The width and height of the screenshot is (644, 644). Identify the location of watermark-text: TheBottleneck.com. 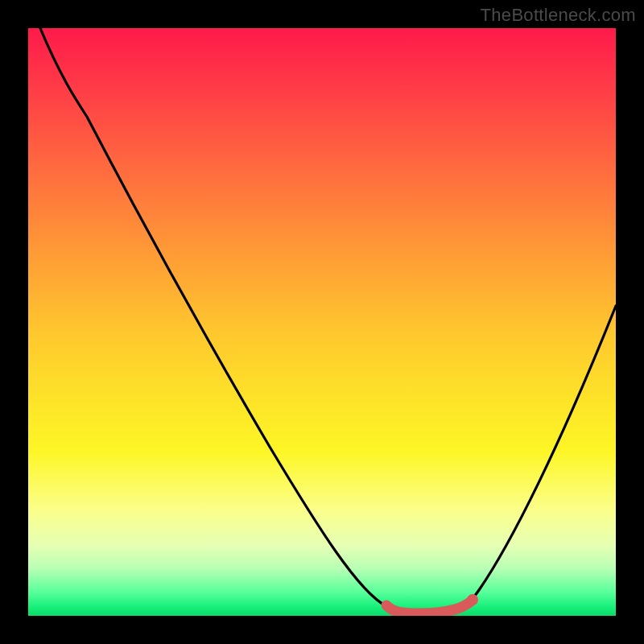
(559, 15).